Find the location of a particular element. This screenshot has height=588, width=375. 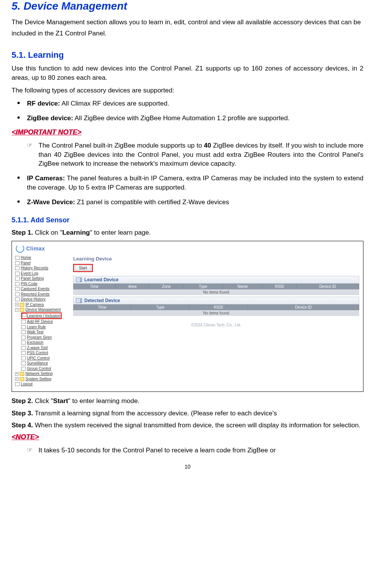

sidebar-item-learn-rule: Learn Rule is located at coordinates (42, 327).